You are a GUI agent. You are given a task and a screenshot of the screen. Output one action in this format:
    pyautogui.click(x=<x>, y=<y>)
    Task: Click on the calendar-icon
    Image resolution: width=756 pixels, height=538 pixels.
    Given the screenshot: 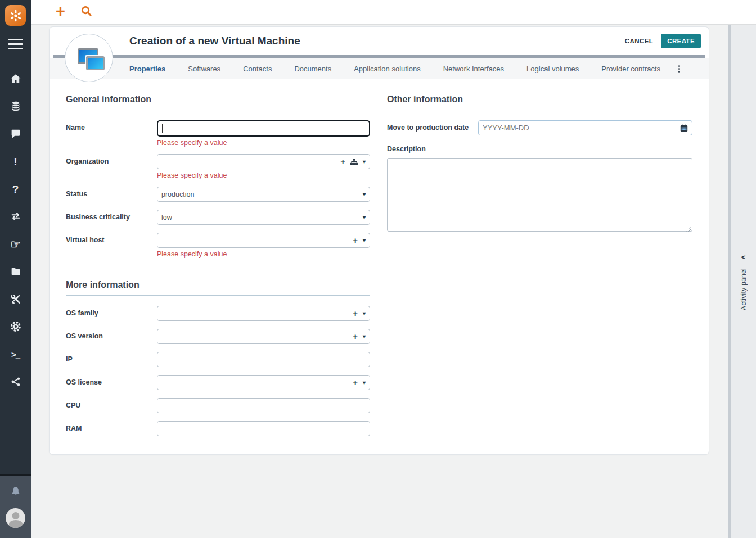 What is the action you would take?
    pyautogui.click(x=684, y=128)
    